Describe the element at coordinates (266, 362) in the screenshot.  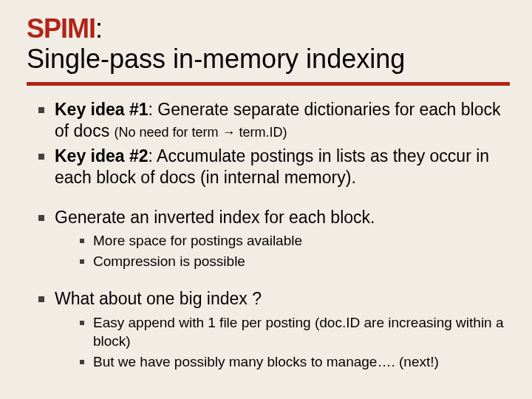
I see `sub-bullet-text: But we have possibly many blocks to mana…` at that location.